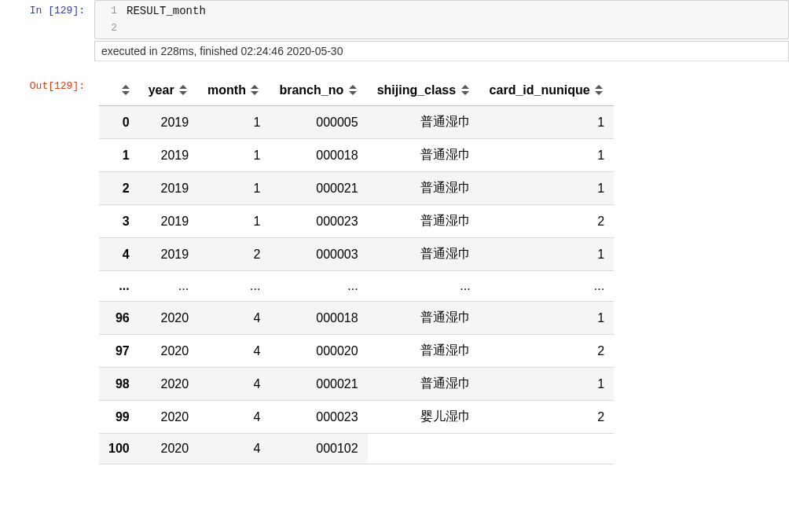 This screenshot has width=789, height=532. I want to click on cell-shijing-class: ..., so click(424, 286).